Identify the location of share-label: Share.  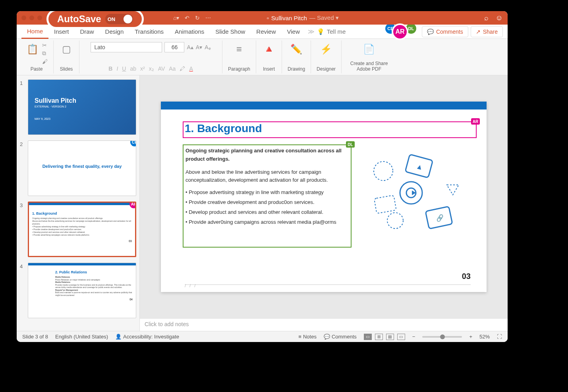
(490, 32).